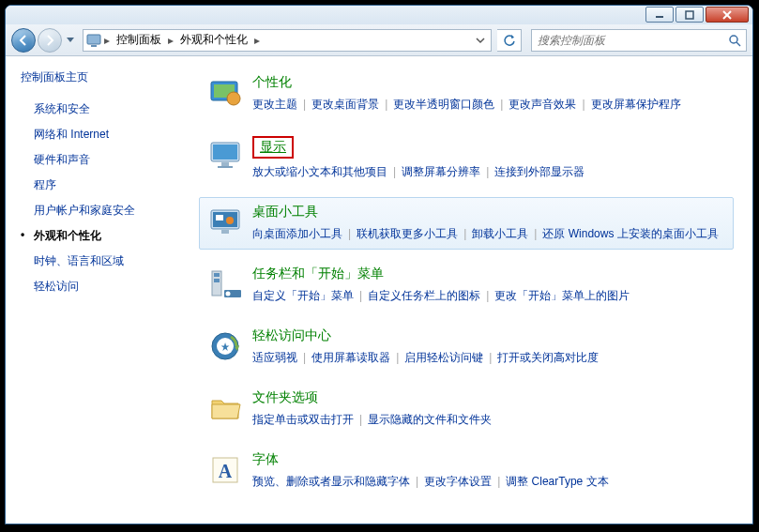 The image size is (759, 532). I want to click on category-link: 更改「开始」菜单上的图片, so click(562, 296).